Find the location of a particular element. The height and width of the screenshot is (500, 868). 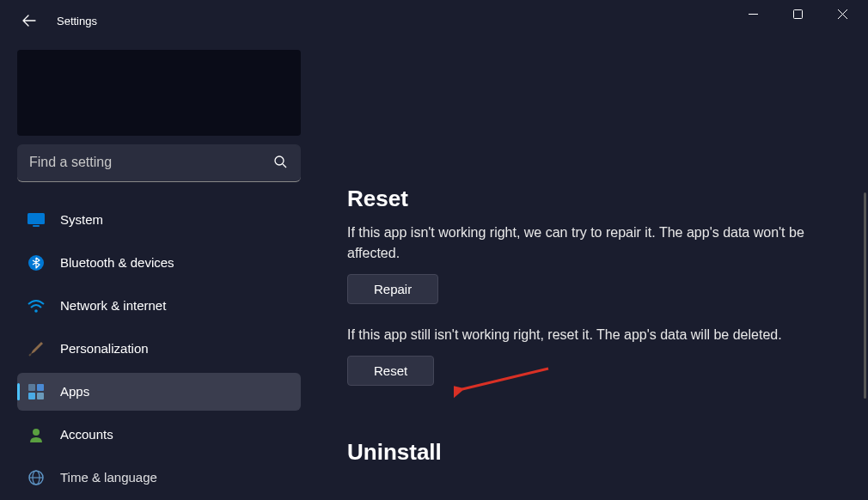

search-input is located at coordinates (159, 163).